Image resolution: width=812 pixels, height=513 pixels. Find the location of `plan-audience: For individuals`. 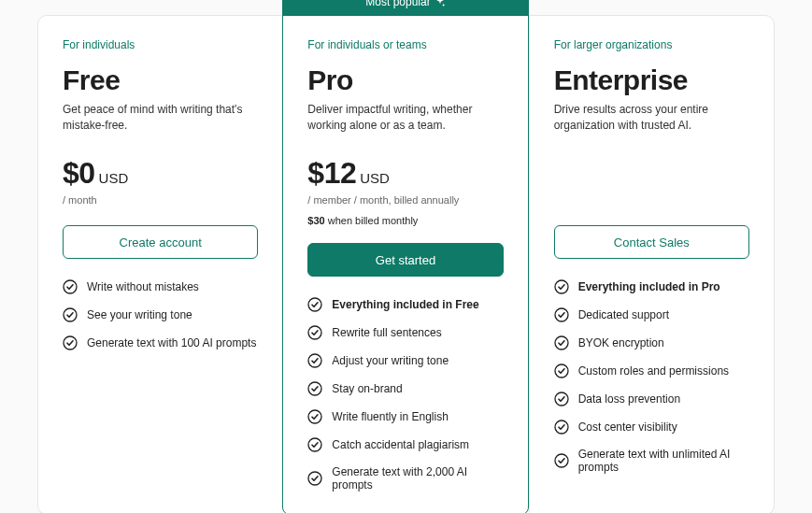

plan-audience: For individuals is located at coordinates (161, 45).